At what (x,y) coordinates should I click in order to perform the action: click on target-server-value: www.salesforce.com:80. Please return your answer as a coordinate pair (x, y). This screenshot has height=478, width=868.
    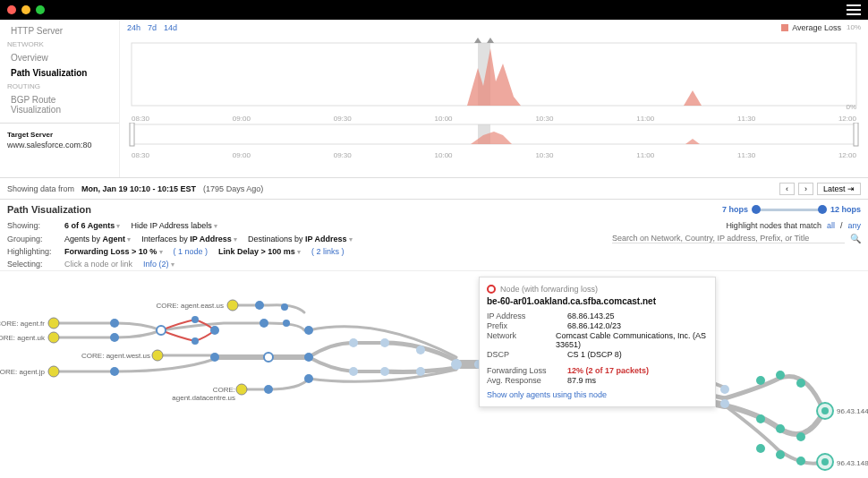
    Looking at the image, I should click on (59, 145).